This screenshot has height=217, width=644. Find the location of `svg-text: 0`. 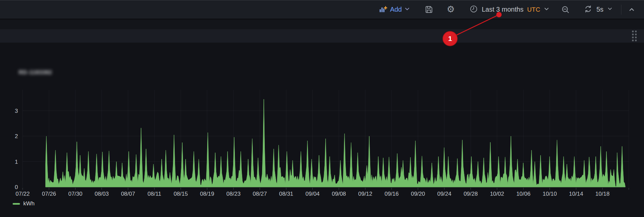

svg-text: 0 is located at coordinates (17, 187).